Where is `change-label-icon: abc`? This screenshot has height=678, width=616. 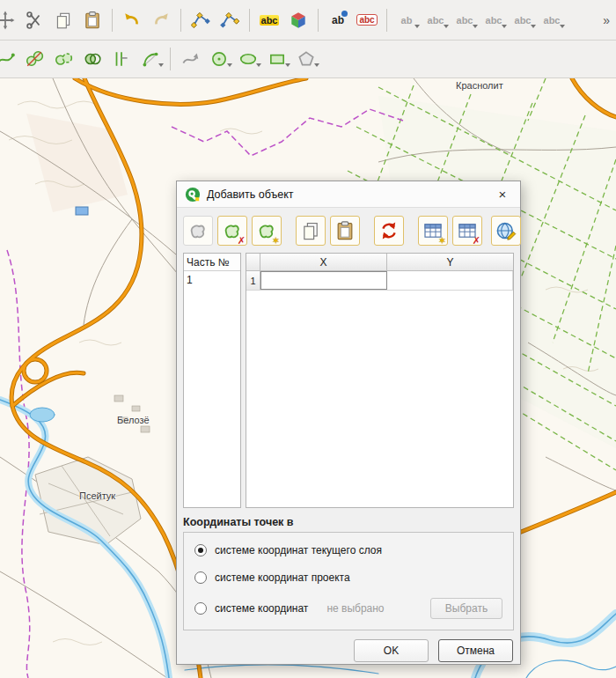 change-label-icon: abc is located at coordinates (465, 20).